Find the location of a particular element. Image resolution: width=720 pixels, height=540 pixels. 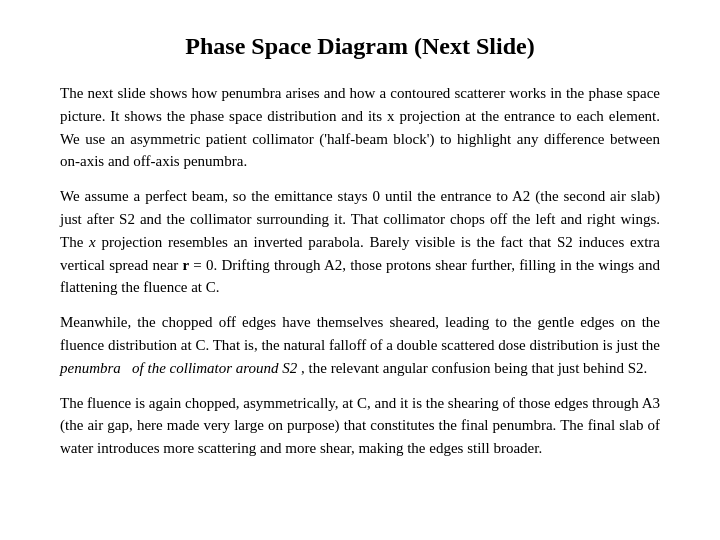

and-text: and is located at coordinates (385, 403).